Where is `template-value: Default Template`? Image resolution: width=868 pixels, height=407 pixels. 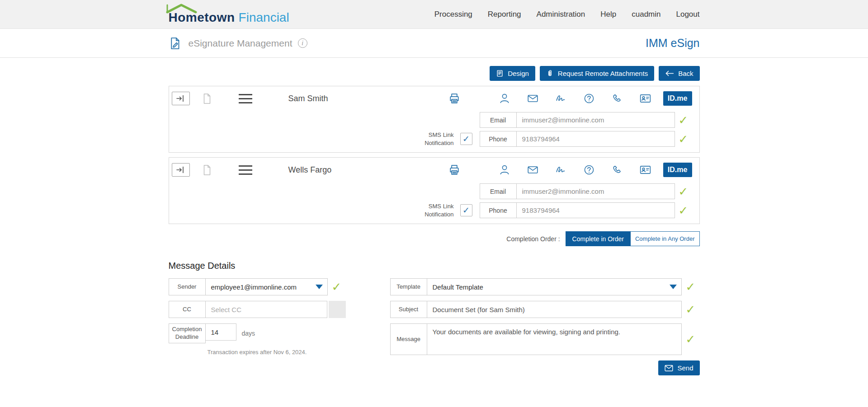
template-value: Default Template is located at coordinates (458, 287).